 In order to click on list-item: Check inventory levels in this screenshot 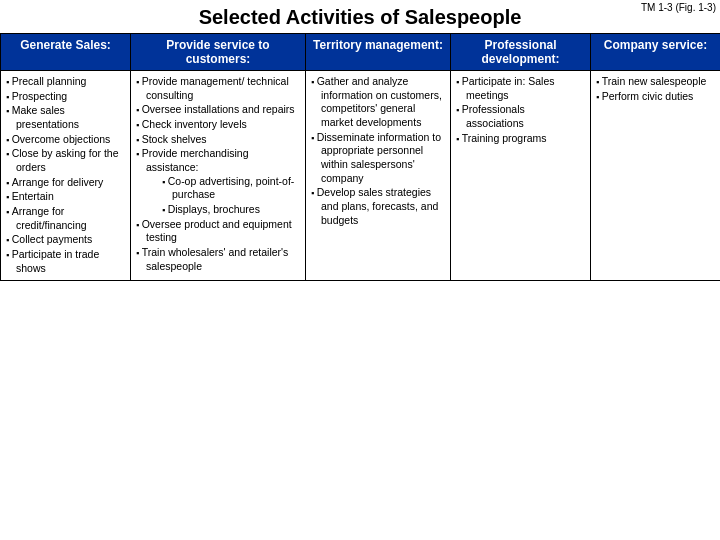, I will do `click(218, 125)`.